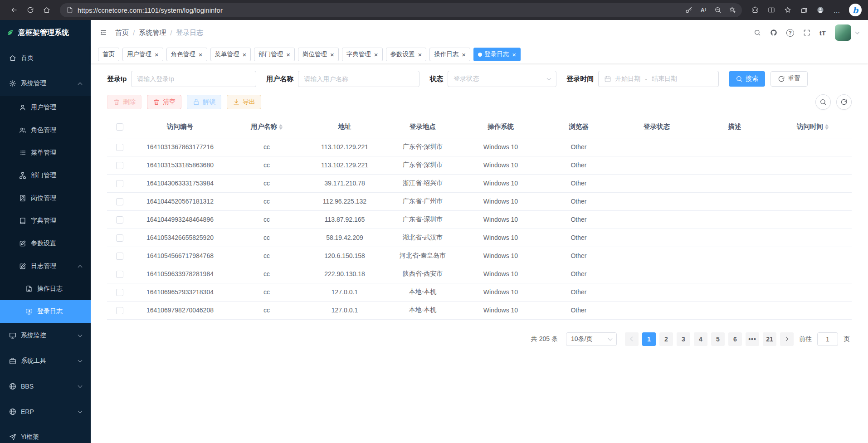 The image size is (868, 443). I want to click on sidebar-item-login-log: 登录日志, so click(45, 312).